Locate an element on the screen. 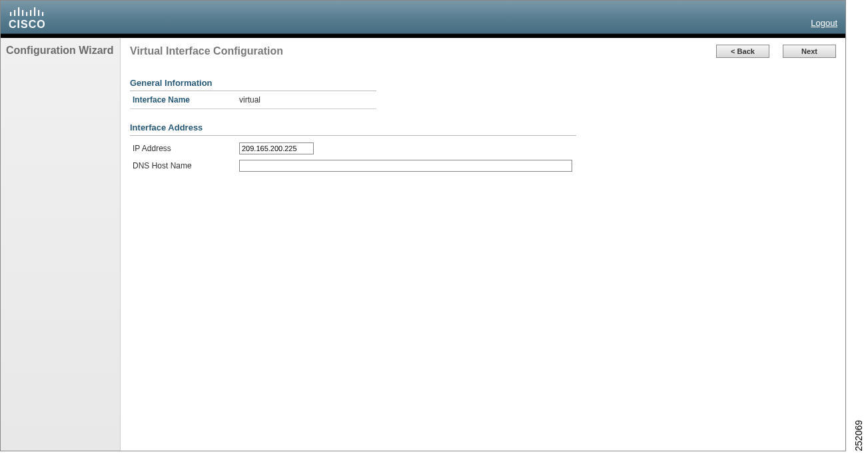 The width and height of the screenshot is (868, 454). interface-name-row: Interface Name virtual is located at coordinates (253, 100).